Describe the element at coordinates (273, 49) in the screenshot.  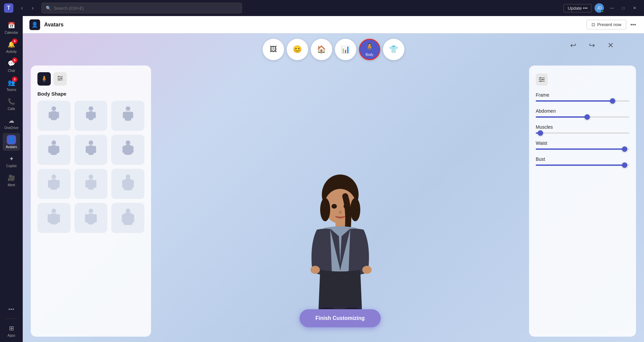
I see `pose-button: 🖼` at that location.